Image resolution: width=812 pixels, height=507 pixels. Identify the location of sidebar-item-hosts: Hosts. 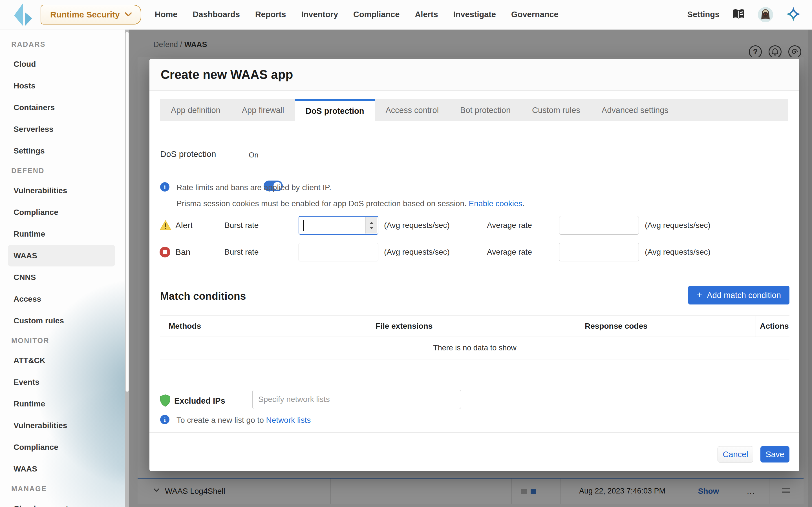
(64, 86).